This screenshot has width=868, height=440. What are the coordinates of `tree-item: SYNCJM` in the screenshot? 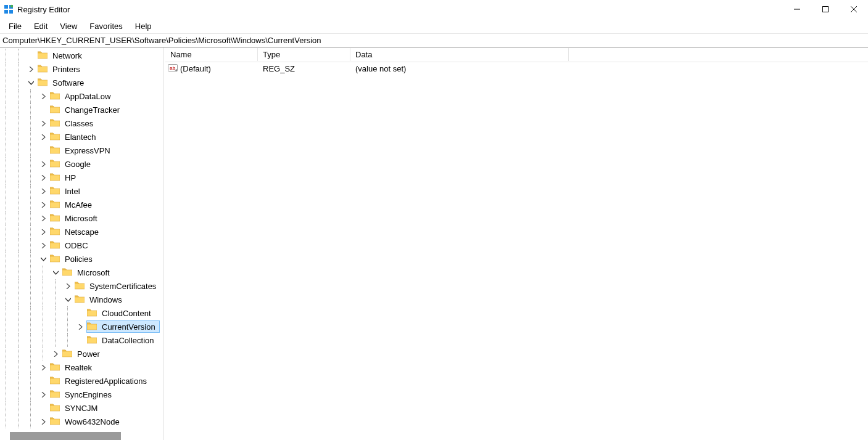 It's located at (81, 408).